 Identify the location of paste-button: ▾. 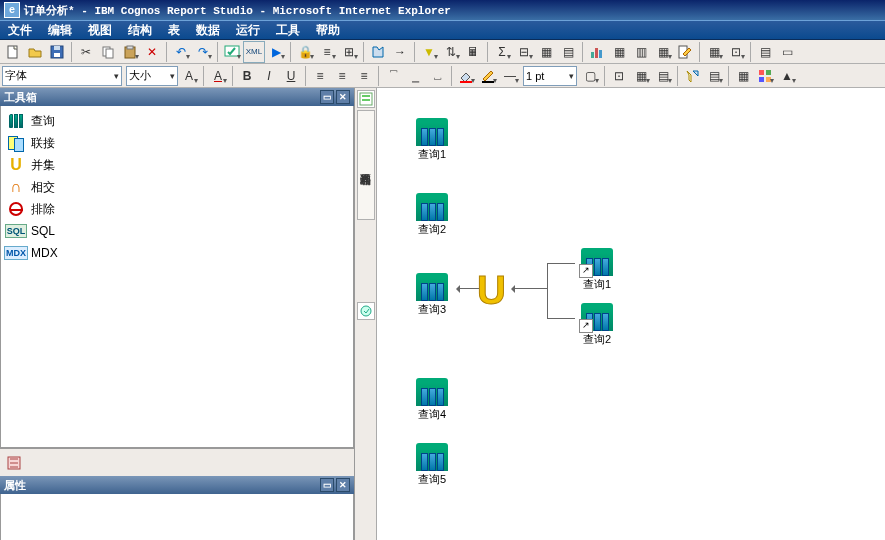
(130, 52).